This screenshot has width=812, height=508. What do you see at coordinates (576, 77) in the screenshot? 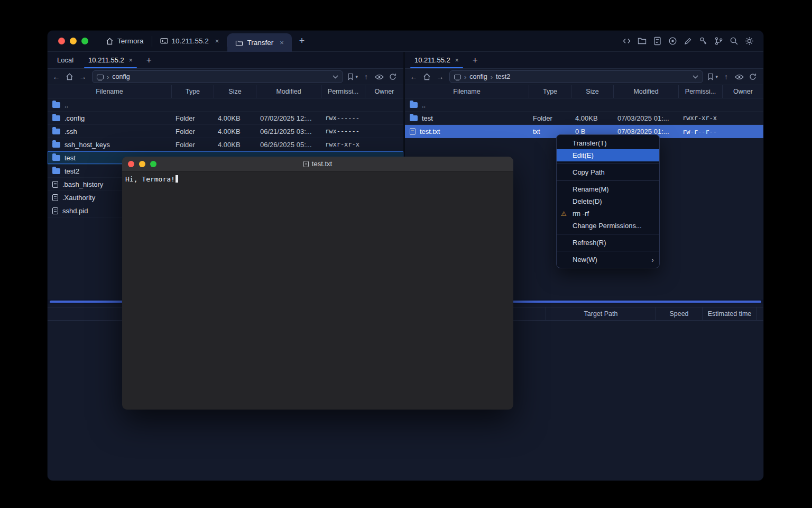
I see `right-path-field: › config › test2` at bounding box center [576, 77].